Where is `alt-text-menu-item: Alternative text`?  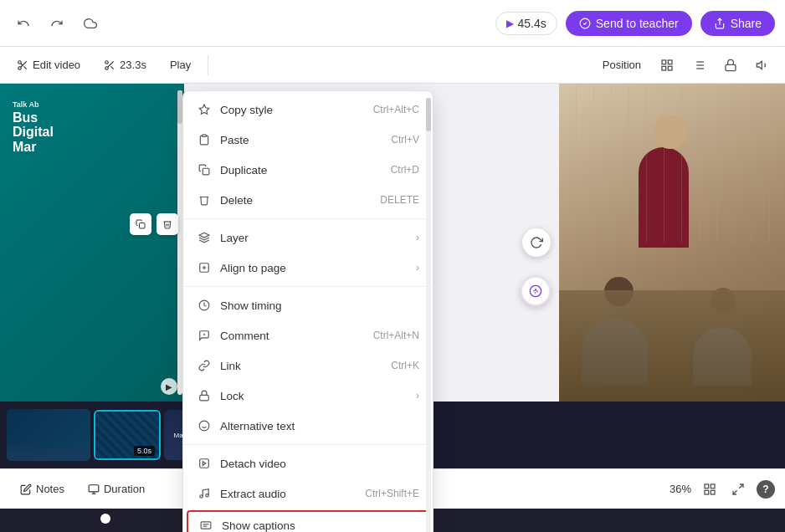
alt-text-menu-item: Alternative text is located at coordinates (308, 426).